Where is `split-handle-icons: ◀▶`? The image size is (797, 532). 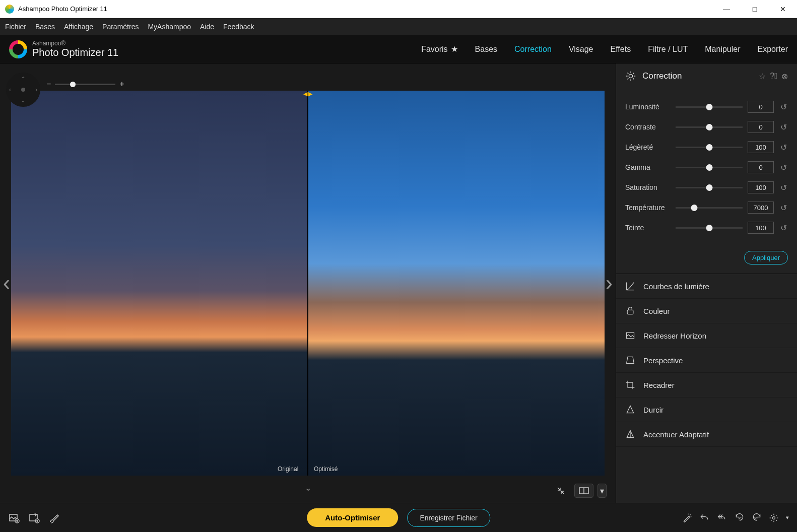 split-handle-icons: ◀▶ is located at coordinates (308, 94).